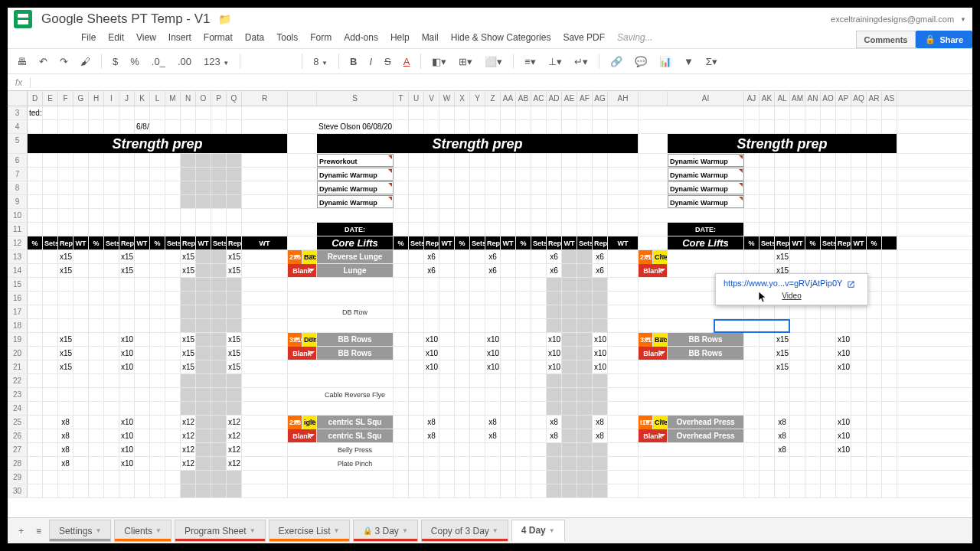 Image resolution: width=980 pixels, height=551 pixels. What do you see at coordinates (354, 61) in the screenshot?
I see `bold-button: B` at bounding box center [354, 61].